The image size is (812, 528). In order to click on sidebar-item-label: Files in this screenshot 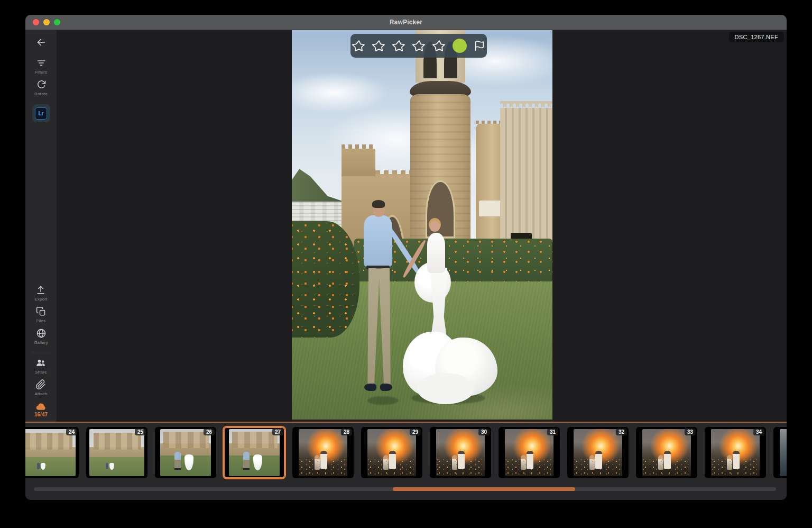, I will do `click(41, 321)`.